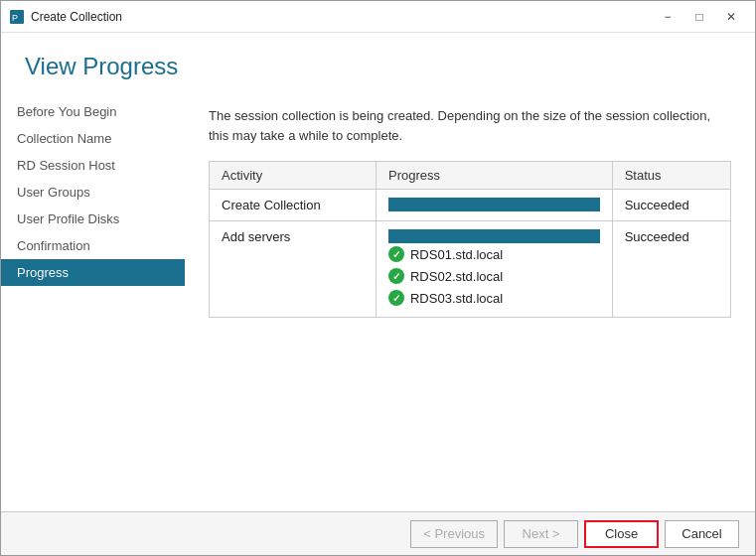 The image size is (756, 556). Describe the element at coordinates (457, 276) in the screenshot. I see `sub-item-label: RDS02.std.local` at that location.